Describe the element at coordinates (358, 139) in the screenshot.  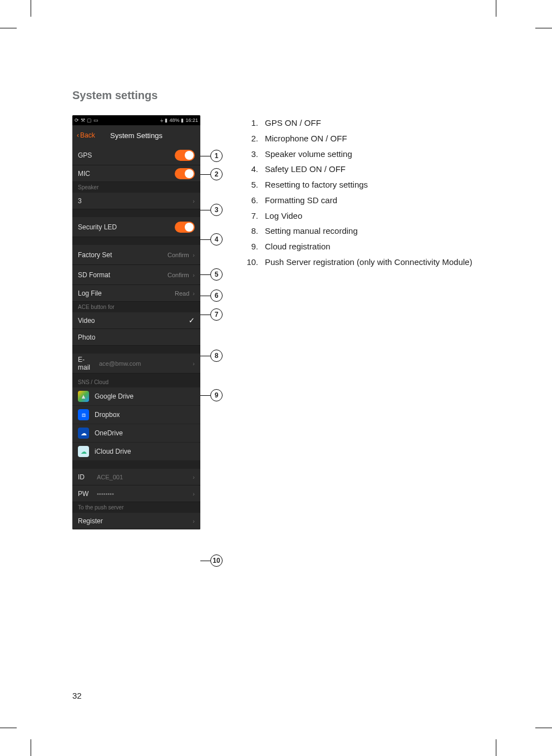
I see `legend-item: 2.Microphone ON / OFF` at that location.